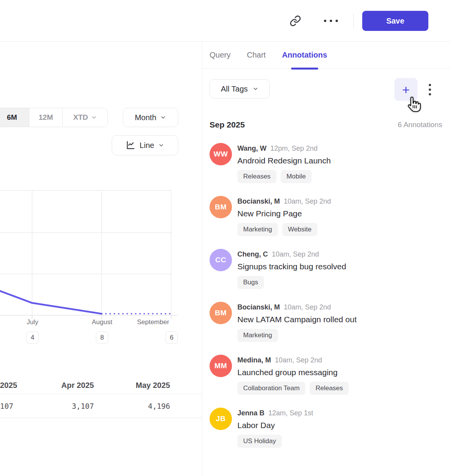  Describe the element at coordinates (70, 386) in the screenshot. I see `column-header: Apr 2025` at that location.